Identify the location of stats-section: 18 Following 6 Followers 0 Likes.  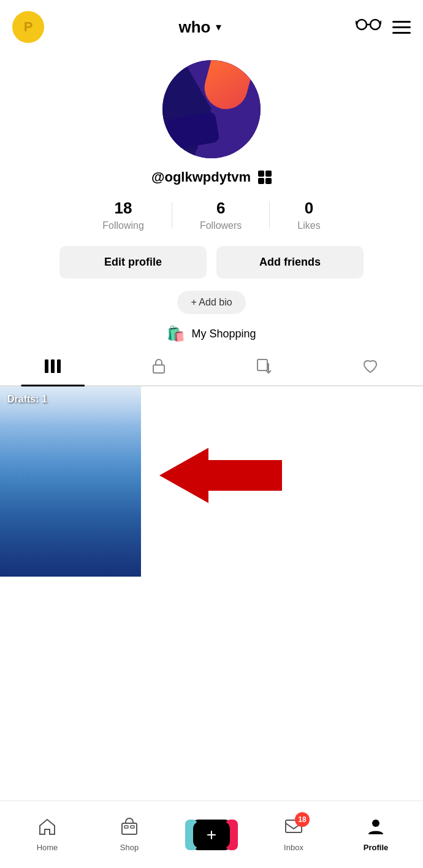
(212, 215).